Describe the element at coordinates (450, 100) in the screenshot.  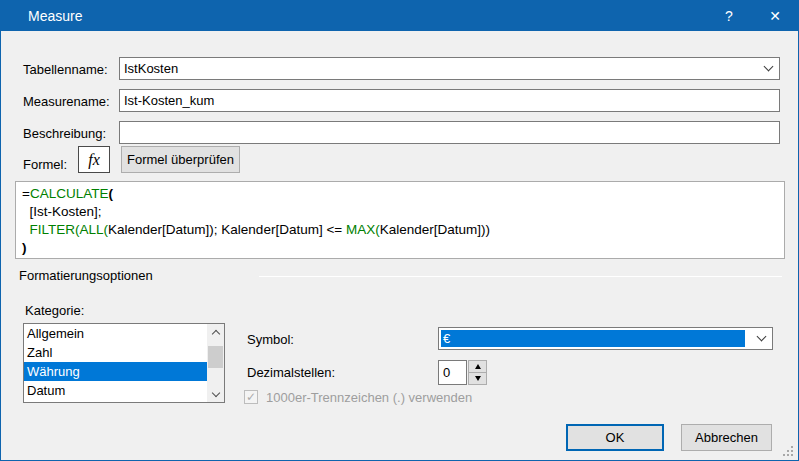
I see `measure-name-field` at that location.